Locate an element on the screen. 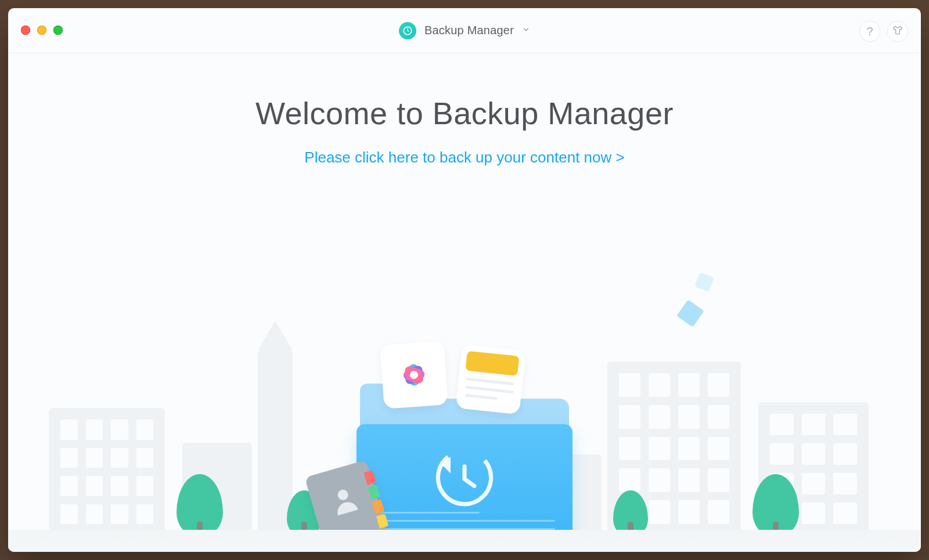  photos-app-icon is located at coordinates (413, 375).